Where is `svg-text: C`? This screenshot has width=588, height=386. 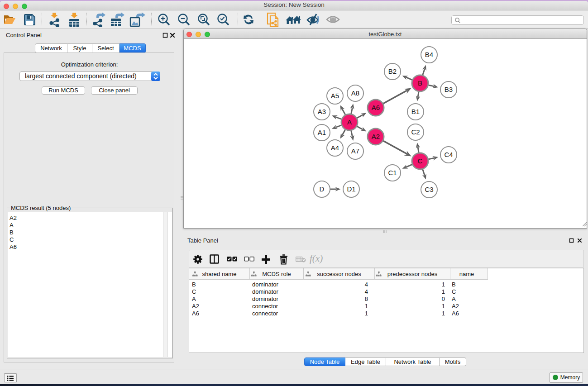 svg-text: C is located at coordinates (420, 161).